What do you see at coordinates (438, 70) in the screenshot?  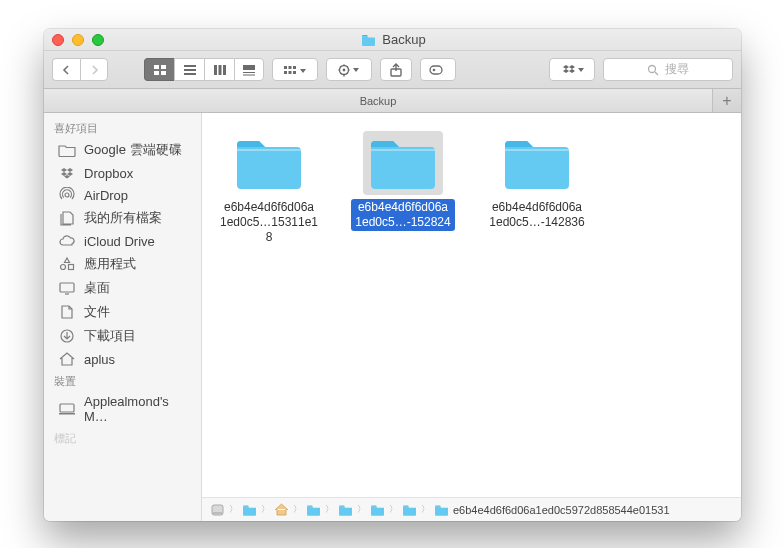 I see `tag-button` at bounding box center [438, 70].